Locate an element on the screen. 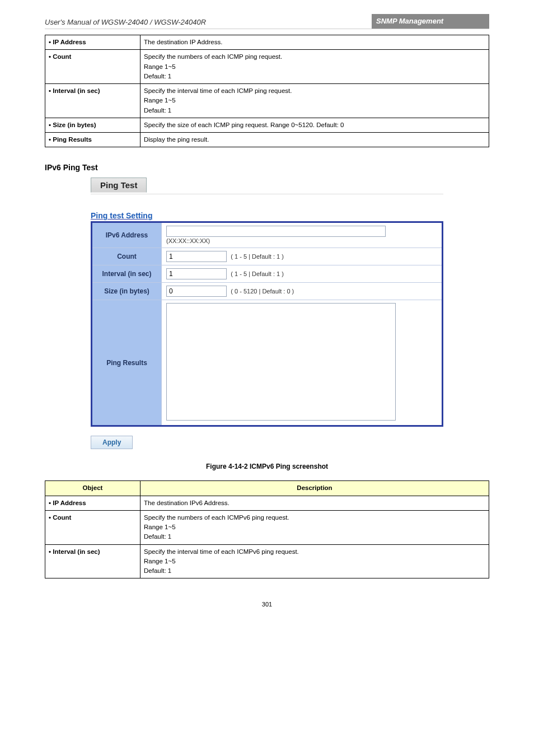 The image size is (534, 756). upper-label: • IP Address is located at coordinates (93, 43).